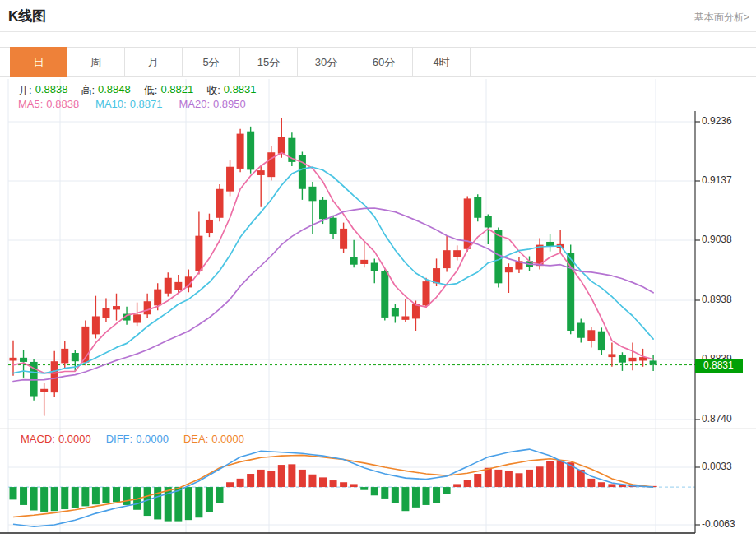  What do you see at coordinates (240, 90) in the screenshot?
I see `close-value: 0.8831` at bounding box center [240, 90].